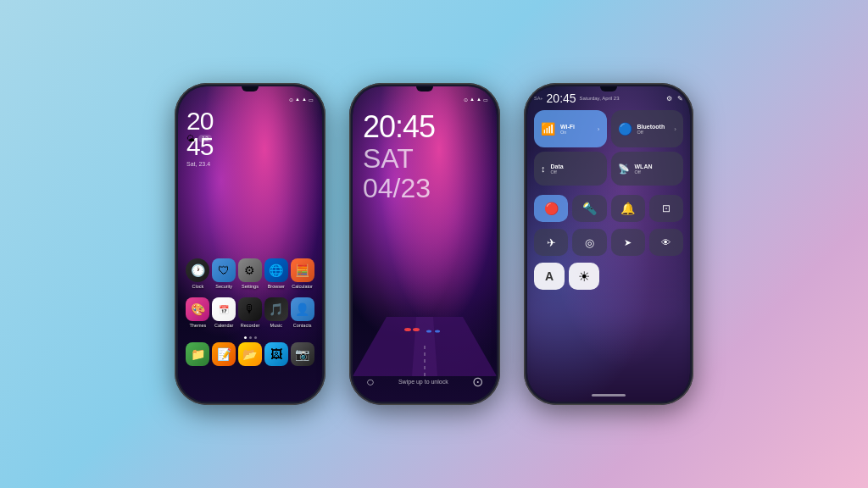 The height and width of the screenshot is (488, 868). What do you see at coordinates (425, 244) in the screenshot?
I see `phone-2-lockscreen: ⊙ ▲ ▲ ▭ 20:45 SAT 04/23` at bounding box center [425, 244].